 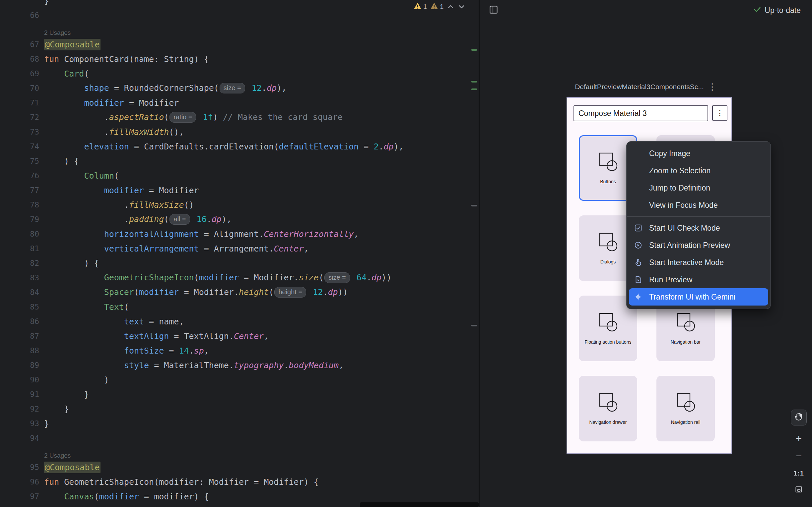 What do you see at coordinates (608, 422) in the screenshot?
I see `preview-card-label: Navigation drawer` at bounding box center [608, 422].